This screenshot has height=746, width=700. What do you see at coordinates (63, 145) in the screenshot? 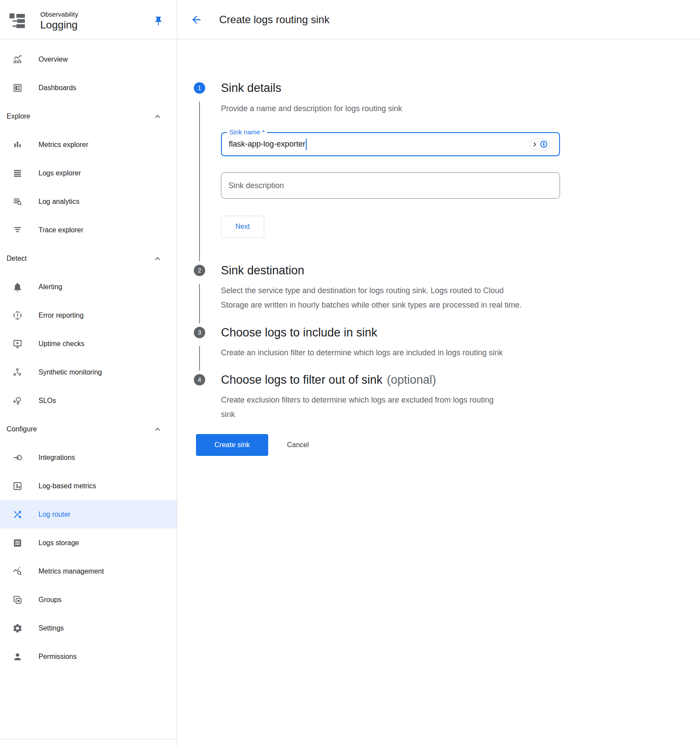
I see `sidebar-item-label: Metrics explorer` at bounding box center [63, 145].